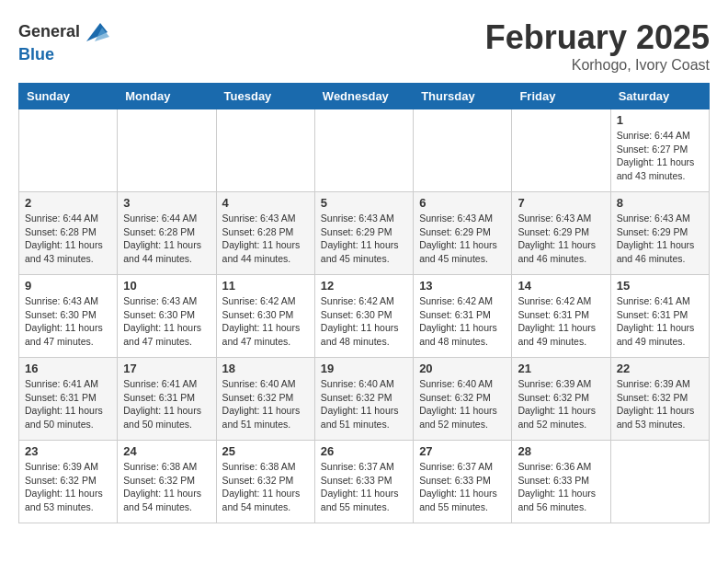  I want to click on logo-blue-text: Blue, so click(64, 55).